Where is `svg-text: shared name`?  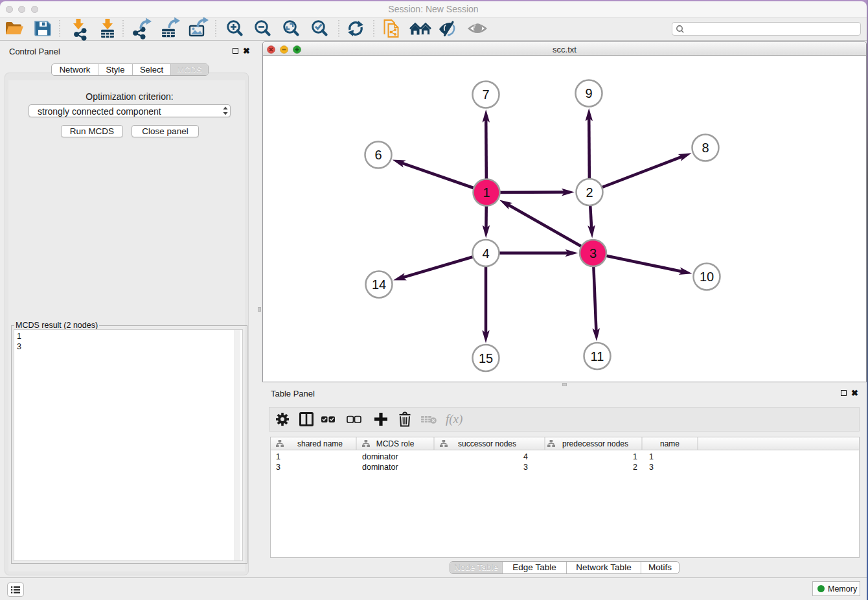
svg-text: shared name is located at coordinates (320, 444).